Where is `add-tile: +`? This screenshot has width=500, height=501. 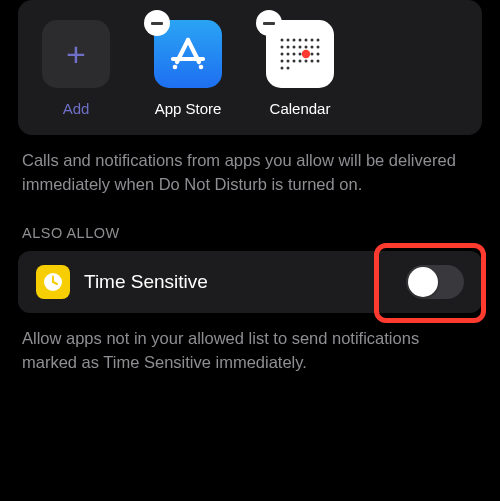
add-tile: + is located at coordinates (76, 54).